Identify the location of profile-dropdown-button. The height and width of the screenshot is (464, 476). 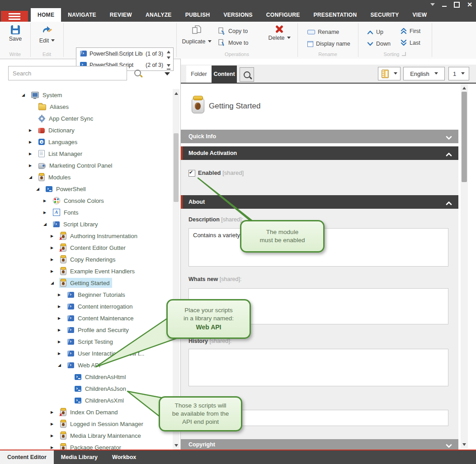
(389, 74).